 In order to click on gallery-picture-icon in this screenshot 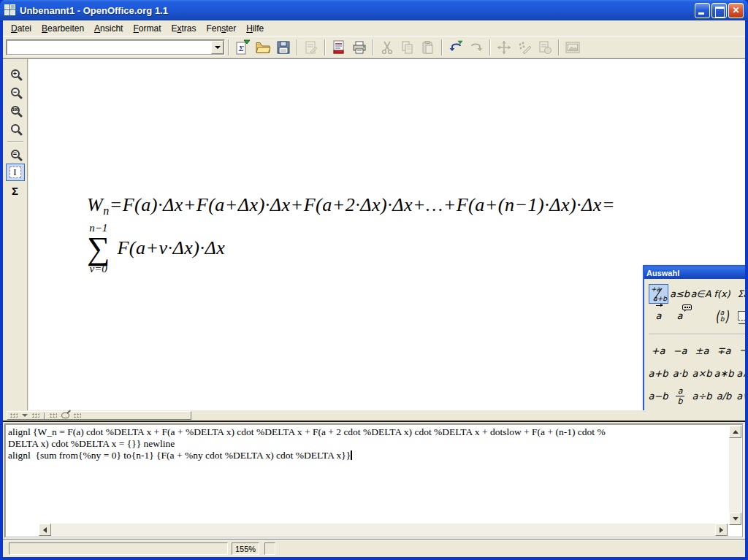, I will do `click(573, 47)`.